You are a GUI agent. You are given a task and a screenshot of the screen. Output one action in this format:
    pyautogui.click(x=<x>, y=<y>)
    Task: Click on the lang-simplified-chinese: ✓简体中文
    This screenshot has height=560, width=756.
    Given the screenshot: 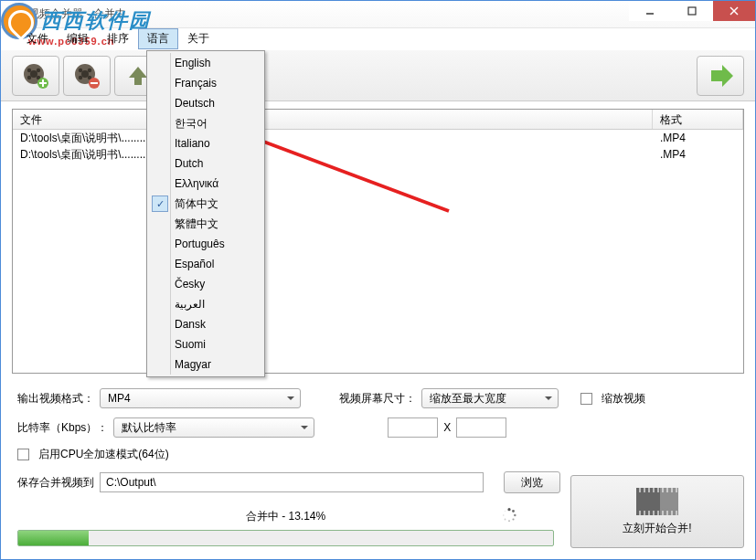 What is the action you would take?
    pyautogui.click(x=206, y=204)
    